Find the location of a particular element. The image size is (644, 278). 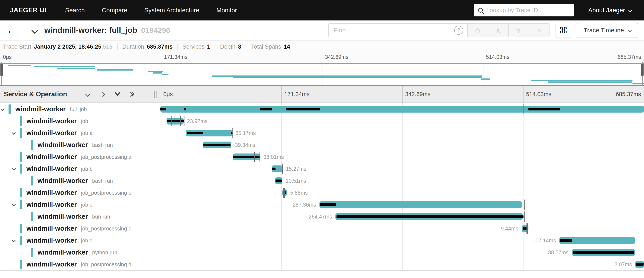

keyboard-shortcuts-button: ⌘ is located at coordinates (564, 30).